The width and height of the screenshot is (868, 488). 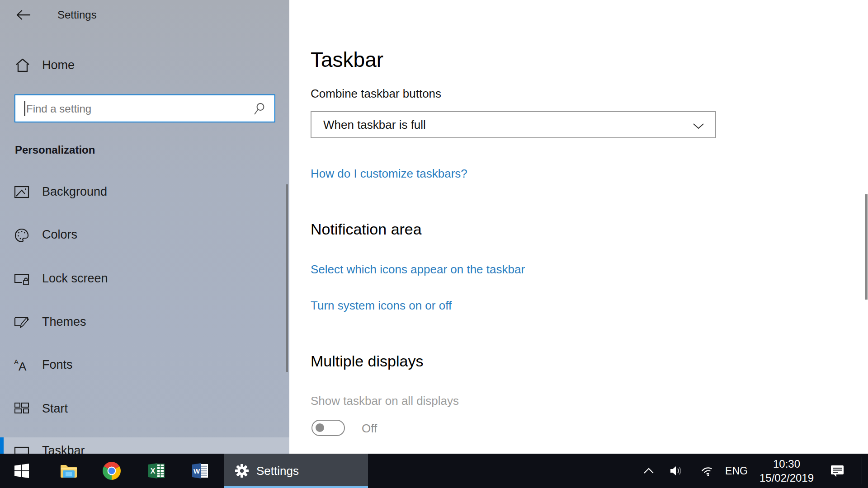 I want to click on themes-pen-icon, so click(x=22, y=323).